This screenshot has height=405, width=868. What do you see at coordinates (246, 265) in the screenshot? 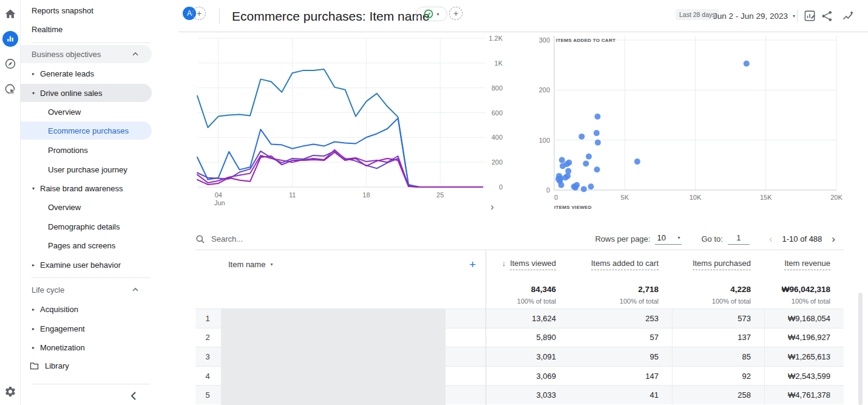
I see `item-name-header: Item name` at bounding box center [246, 265].